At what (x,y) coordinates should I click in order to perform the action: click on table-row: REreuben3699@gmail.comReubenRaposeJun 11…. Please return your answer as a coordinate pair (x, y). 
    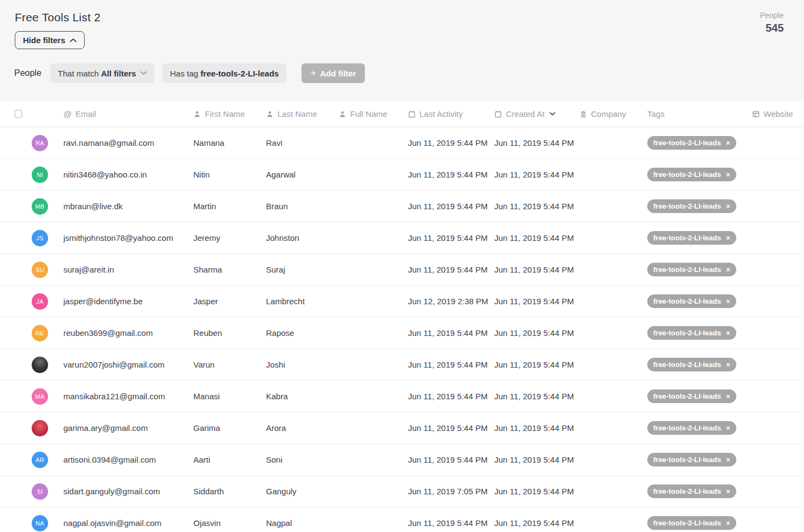
    Looking at the image, I should click on (402, 333).